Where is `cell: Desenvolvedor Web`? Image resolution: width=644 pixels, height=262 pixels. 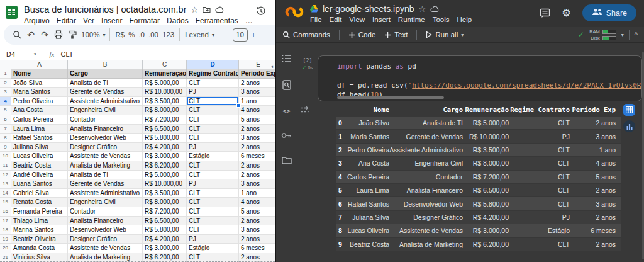 cell: Desenvolvedor Web is located at coordinates (106, 139).